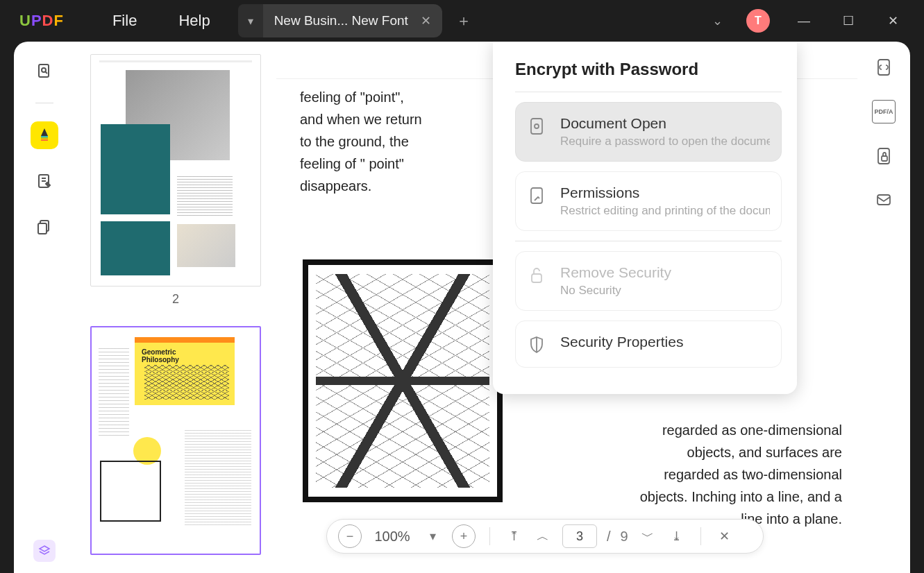 The height and width of the screenshot is (573, 924). I want to click on zoom-out-button: −, so click(350, 536).